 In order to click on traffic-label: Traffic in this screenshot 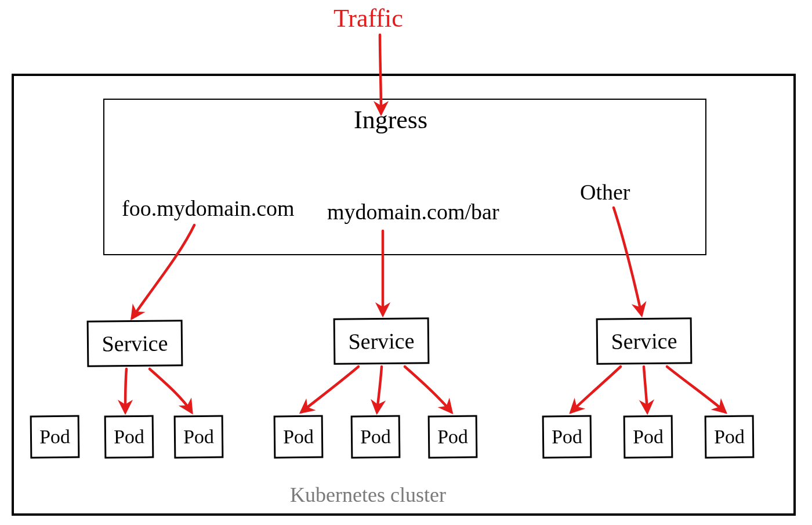, I will do `click(368, 19)`.